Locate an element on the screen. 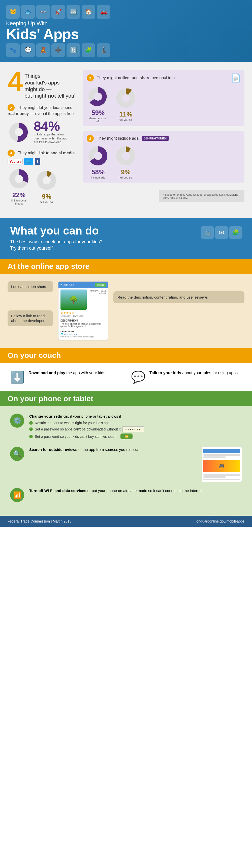 The image size is (252, 868). thing2-block: 2 They might let your kids spend real mo… is located at coordinates (43, 124).